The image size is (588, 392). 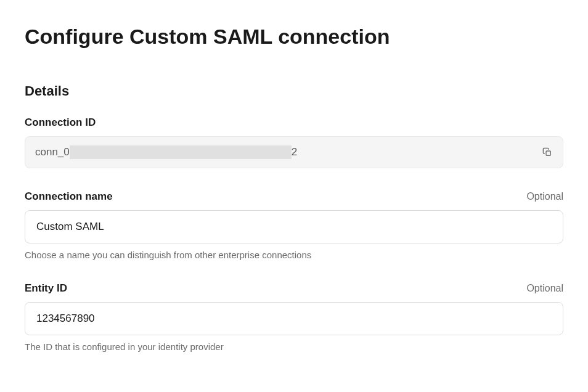 What do you see at coordinates (295, 152) in the screenshot?
I see `connection-id-suffix: 2` at bounding box center [295, 152].